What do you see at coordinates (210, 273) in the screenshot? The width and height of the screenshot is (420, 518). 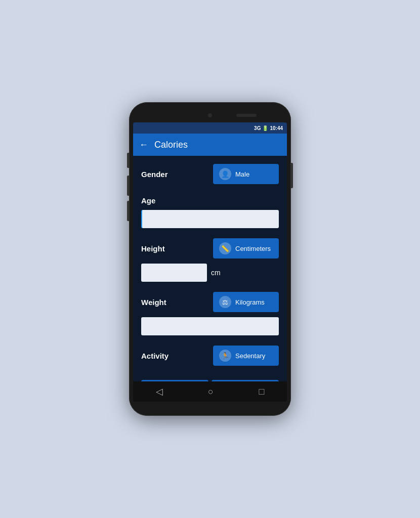 I see `height-input-row: cm` at bounding box center [210, 273].